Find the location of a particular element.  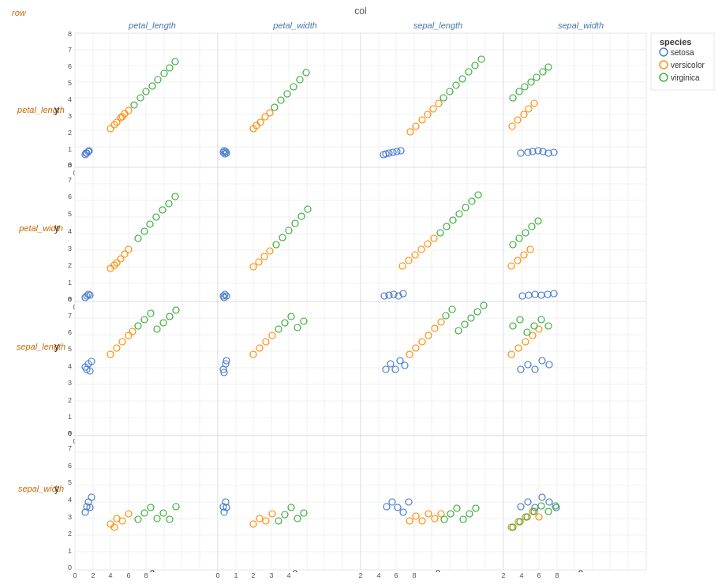

y-label-0: y is located at coordinates (57, 110).